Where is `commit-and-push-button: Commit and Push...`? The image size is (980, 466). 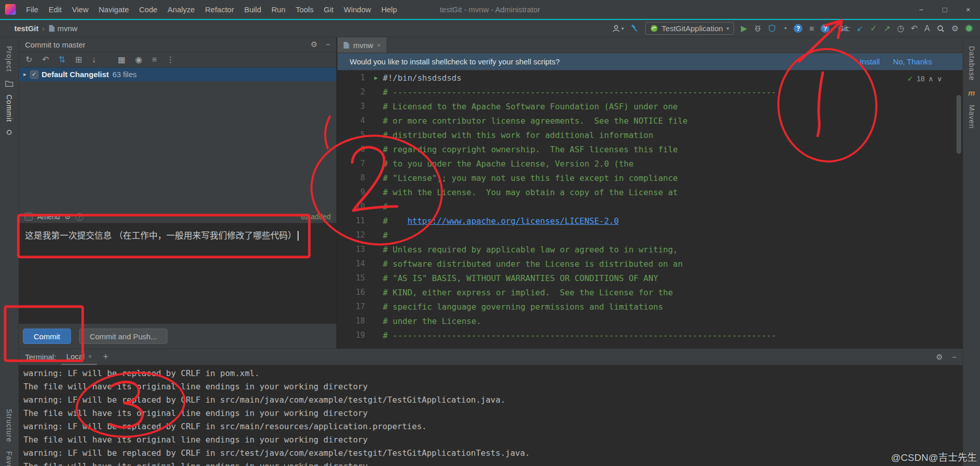
commit-and-push-button: Commit and Push... is located at coordinates (124, 336).